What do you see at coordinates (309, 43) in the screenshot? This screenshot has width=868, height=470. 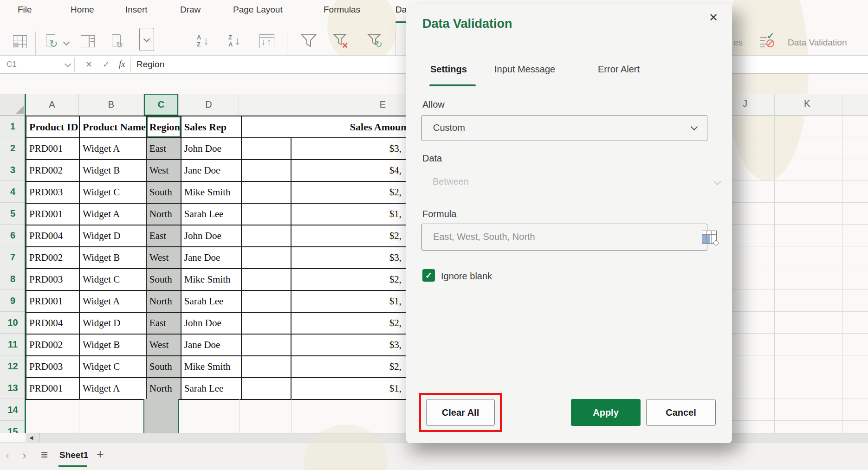 I see `filter-icon` at bounding box center [309, 43].